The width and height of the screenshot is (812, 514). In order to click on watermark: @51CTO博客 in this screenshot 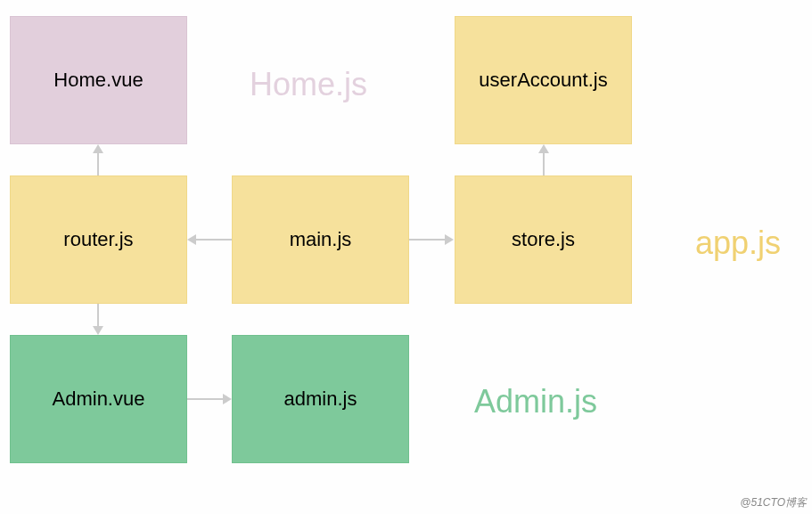, I will do `click(774, 502)`.